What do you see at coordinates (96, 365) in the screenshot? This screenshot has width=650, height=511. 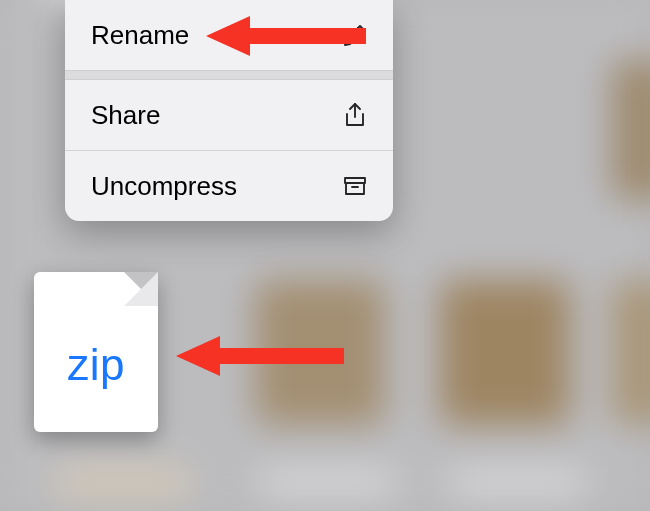 I see `file-type-label: zip` at bounding box center [96, 365].